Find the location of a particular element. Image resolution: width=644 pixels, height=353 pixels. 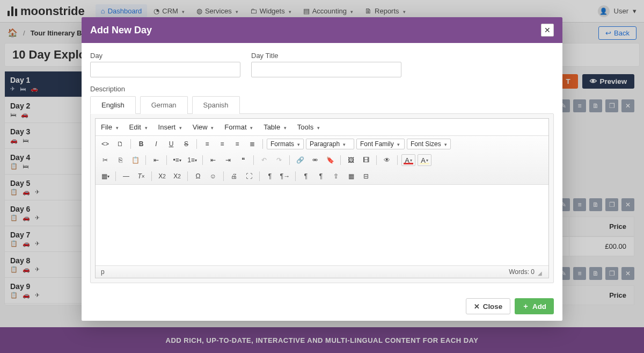

unlink-icon: ⚮ is located at coordinates (315, 160).